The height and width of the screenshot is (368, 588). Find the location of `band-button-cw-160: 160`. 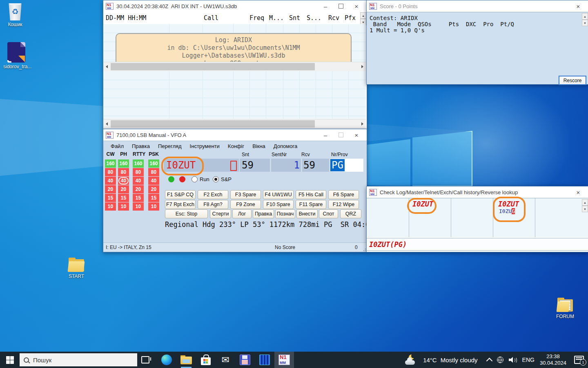

band-button-cw-160: 160 is located at coordinates (110, 164).